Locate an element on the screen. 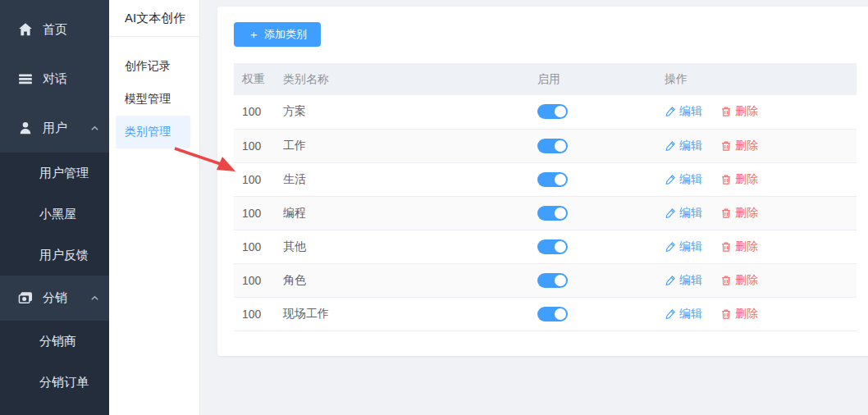 This screenshot has height=415, width=868. submenu-item-model-management: 模型管理 is located at coordinates (153, 99).